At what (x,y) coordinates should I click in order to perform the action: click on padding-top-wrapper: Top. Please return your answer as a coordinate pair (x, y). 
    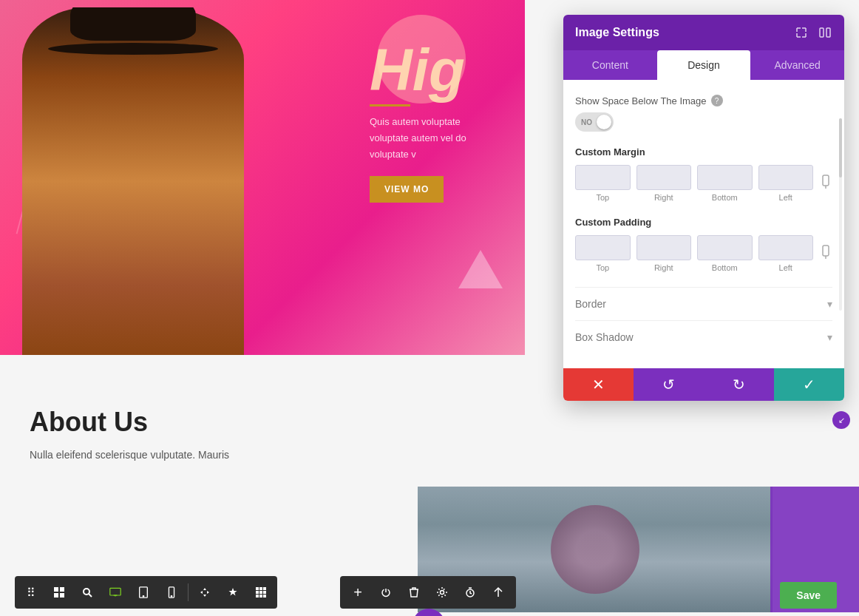
    Looking at the image, I should click on (603, 254).